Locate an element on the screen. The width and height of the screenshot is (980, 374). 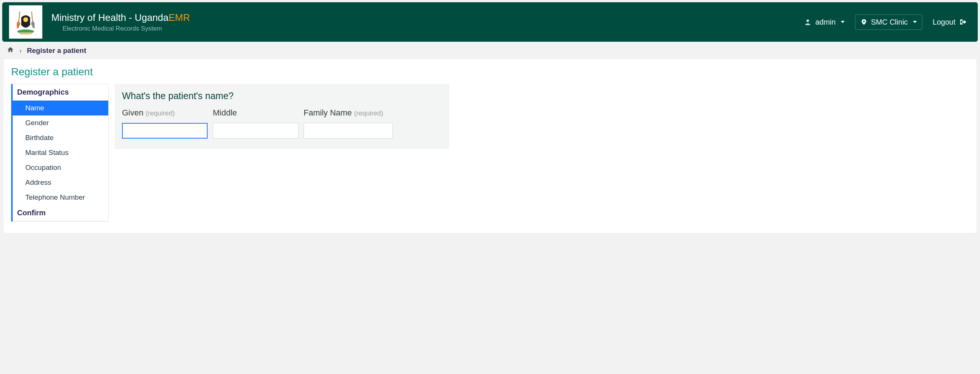
header-title-block: Ministry of Health - UgandaEMR Electroni… is located at coordinates (426, 22).